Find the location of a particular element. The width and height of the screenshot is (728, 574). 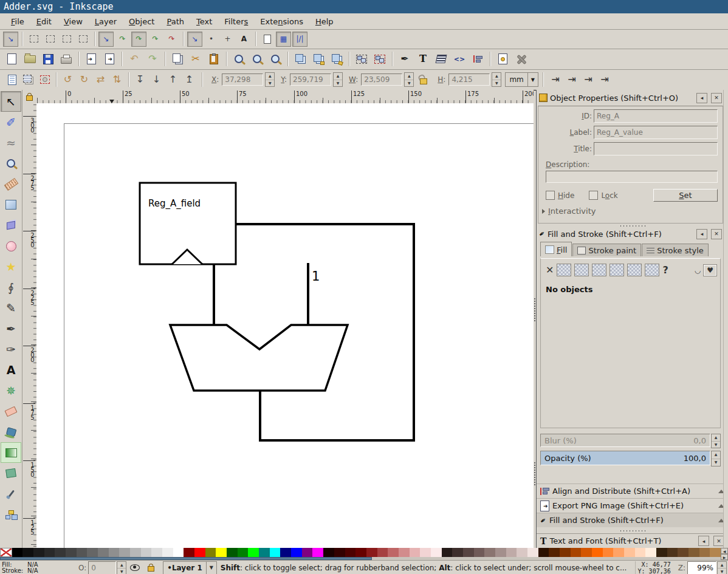

move-gradients-toggle-button: ⇥ is located at coordinates (588, 80).